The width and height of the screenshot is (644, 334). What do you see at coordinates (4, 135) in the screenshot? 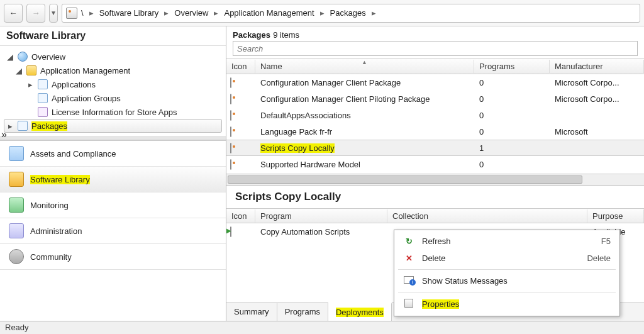
I see `expand-handle-icon: »` at bounding box center [4, 135].